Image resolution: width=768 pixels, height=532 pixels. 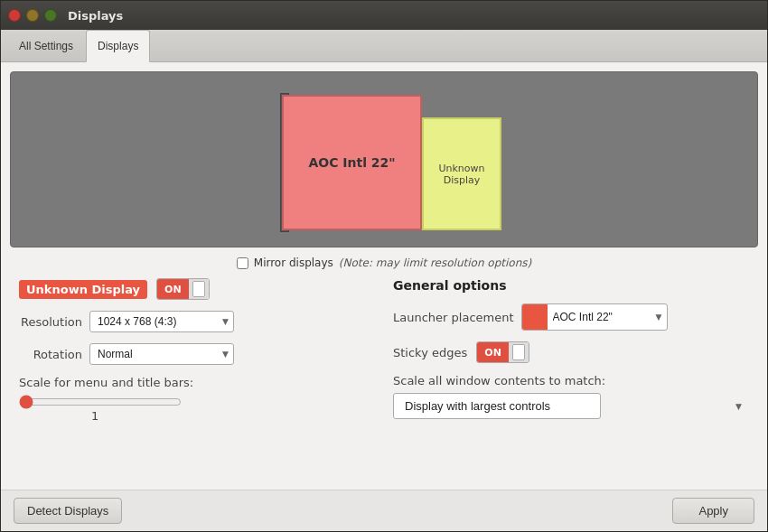 What do you see at coordinates (162, 322) in the screenshot?
I see `resolution-select-wrapper: 1024 x 768 (4:3)` at bounding box center [162, 322].